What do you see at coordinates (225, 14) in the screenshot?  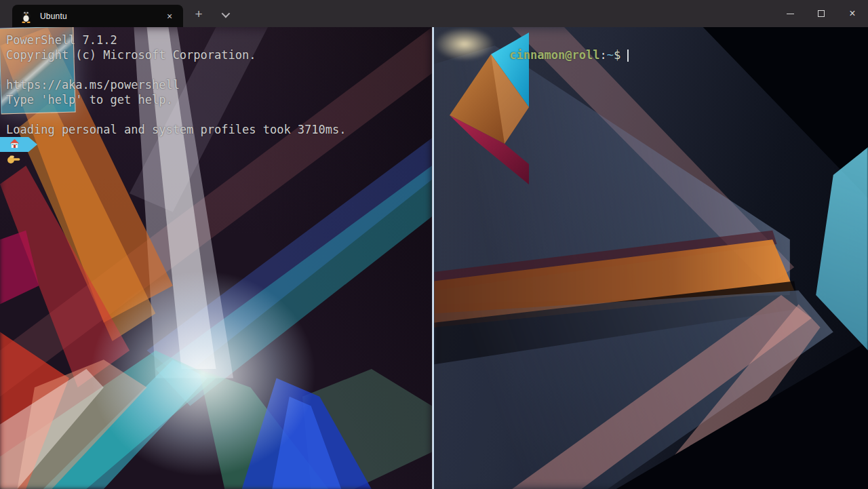 I see `chevron-down-icon` at bounding box center [225, 14].